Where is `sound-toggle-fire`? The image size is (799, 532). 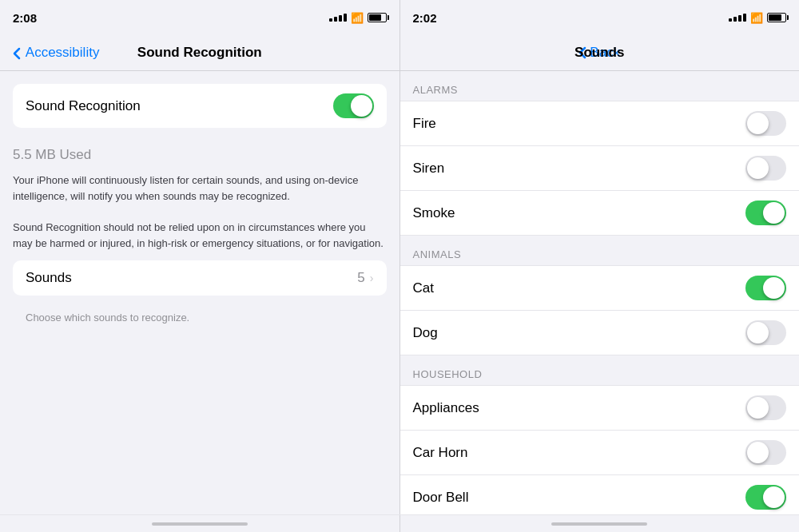 sound-toggle-fire is located at coordinates (765, 123).